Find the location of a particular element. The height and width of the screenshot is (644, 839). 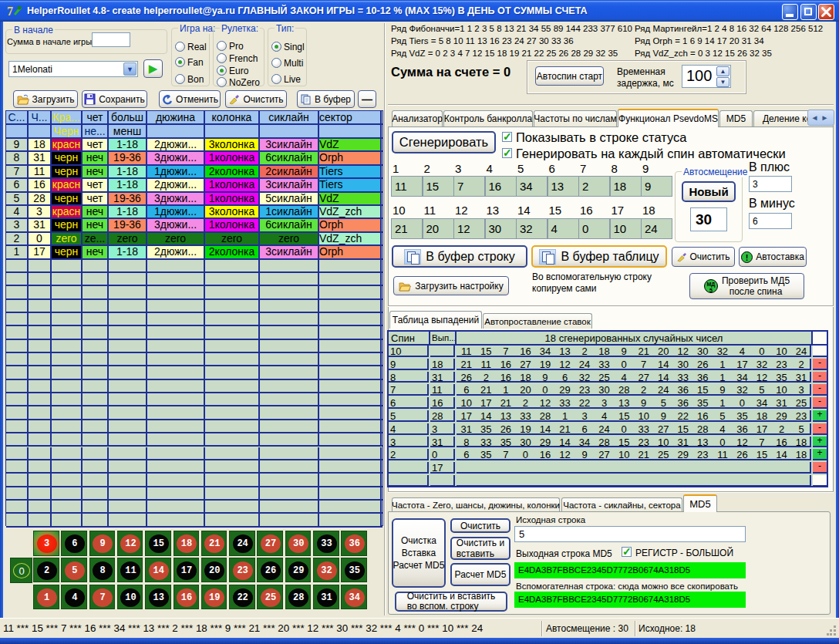

svg-text: 7 is located at coordinates (10, 11).